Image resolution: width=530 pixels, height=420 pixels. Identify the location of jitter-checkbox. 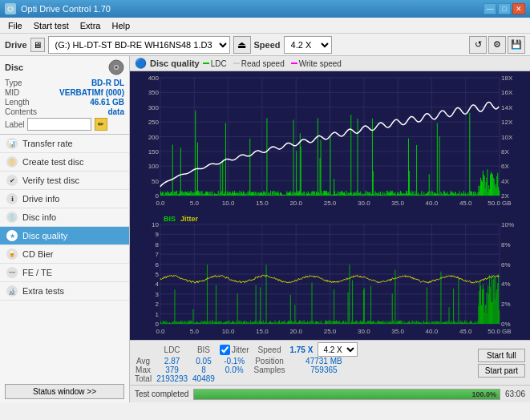
(225, 349).